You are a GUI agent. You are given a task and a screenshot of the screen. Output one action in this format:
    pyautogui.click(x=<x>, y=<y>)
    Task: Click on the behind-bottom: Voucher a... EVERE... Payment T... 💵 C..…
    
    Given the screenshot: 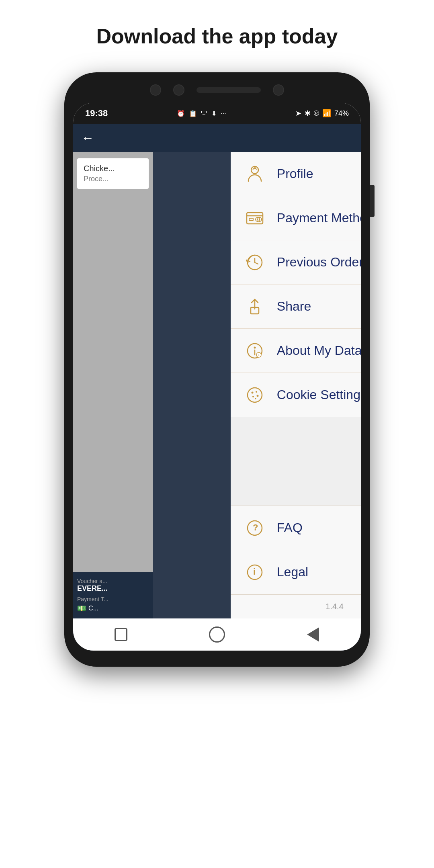 What is the action you would take?
    pyautogui.click(x=113, y=596)
    